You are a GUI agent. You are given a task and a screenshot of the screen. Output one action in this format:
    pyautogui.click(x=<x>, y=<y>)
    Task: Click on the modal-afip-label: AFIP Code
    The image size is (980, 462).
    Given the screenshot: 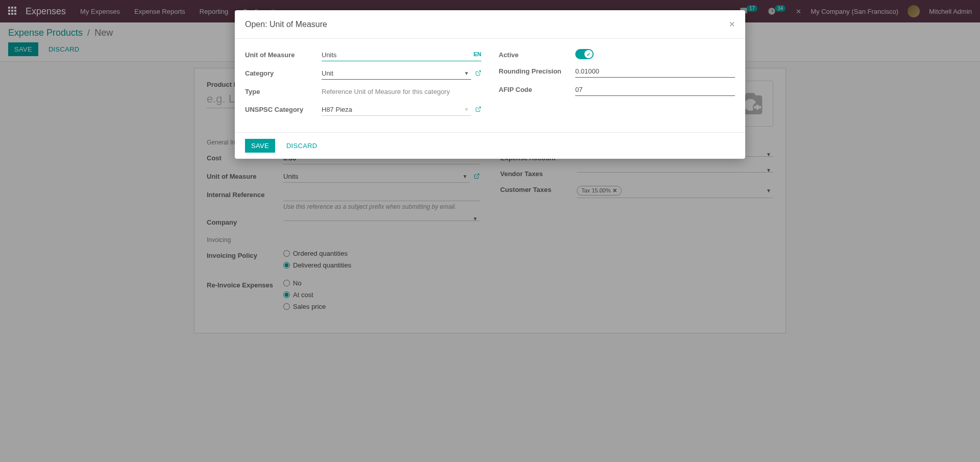 What is the action you would take?
    pyautogui.click(x=537, y=89)
    